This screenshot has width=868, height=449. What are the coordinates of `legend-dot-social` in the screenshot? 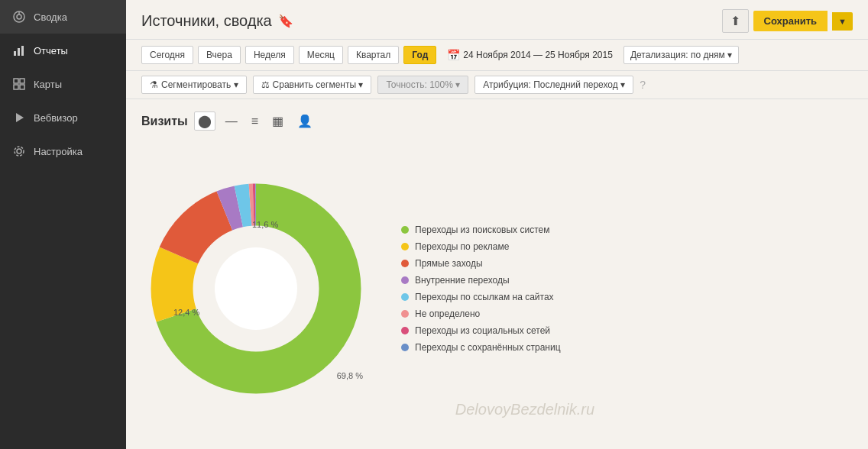 It's located at (405, 331).